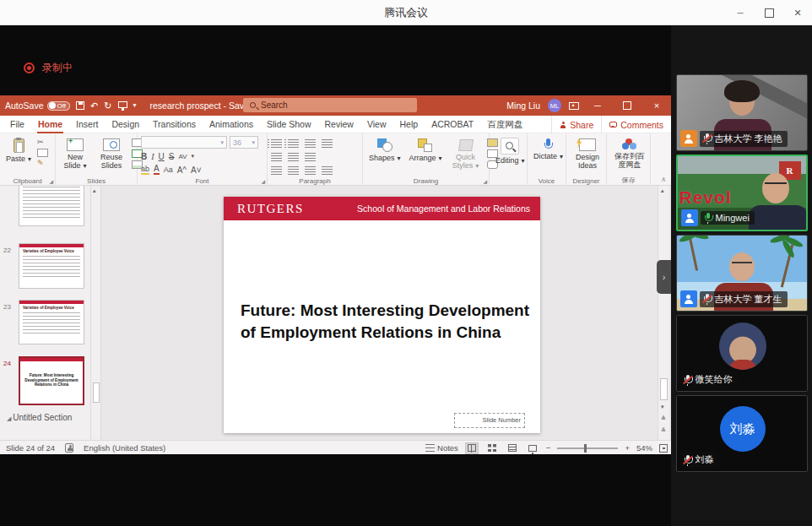 The width and height of the screenshot is (812, 526). What do you see at coordinates (339, 125) in the screenshot?
I see `tab-review: Review` at bounding box center [339, 125].